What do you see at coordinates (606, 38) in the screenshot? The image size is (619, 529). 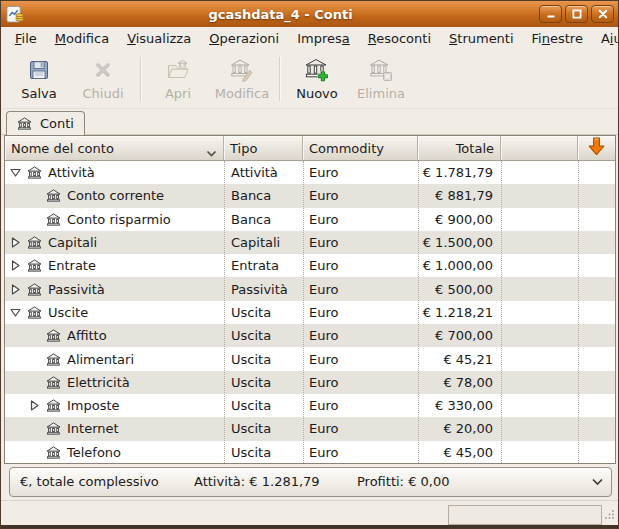 I see `menu-aiuto: Aiuto` at bounding box center [606, 38].